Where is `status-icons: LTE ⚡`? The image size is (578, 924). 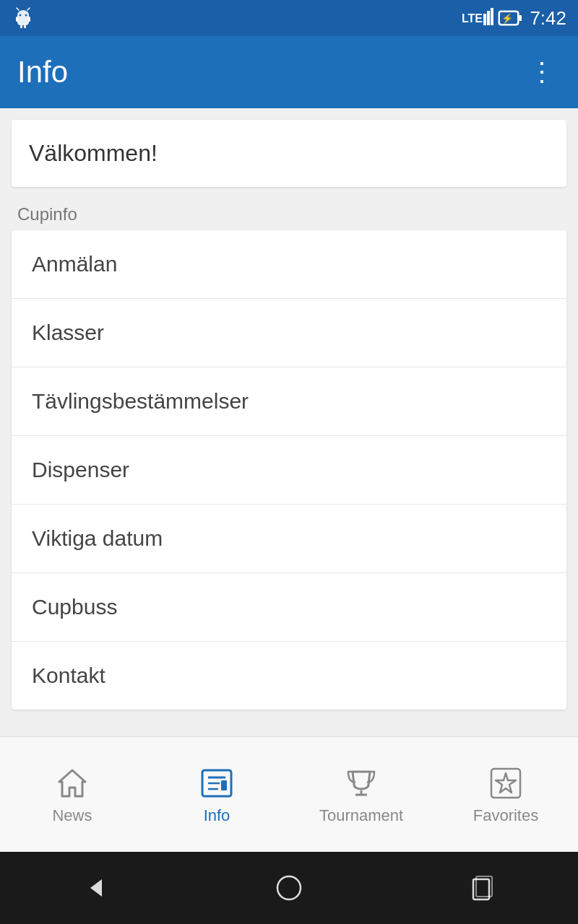
status-icons: LTE ⚡ is located at coordinates (493, 18).